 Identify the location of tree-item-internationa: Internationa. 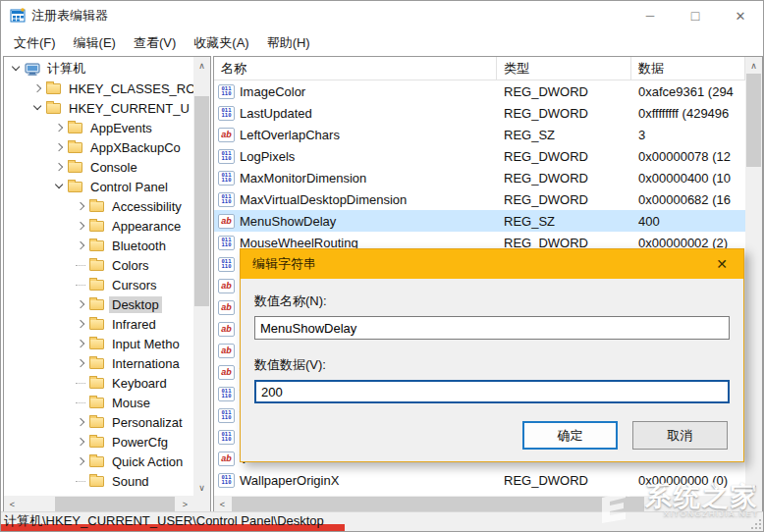
(98, 363).